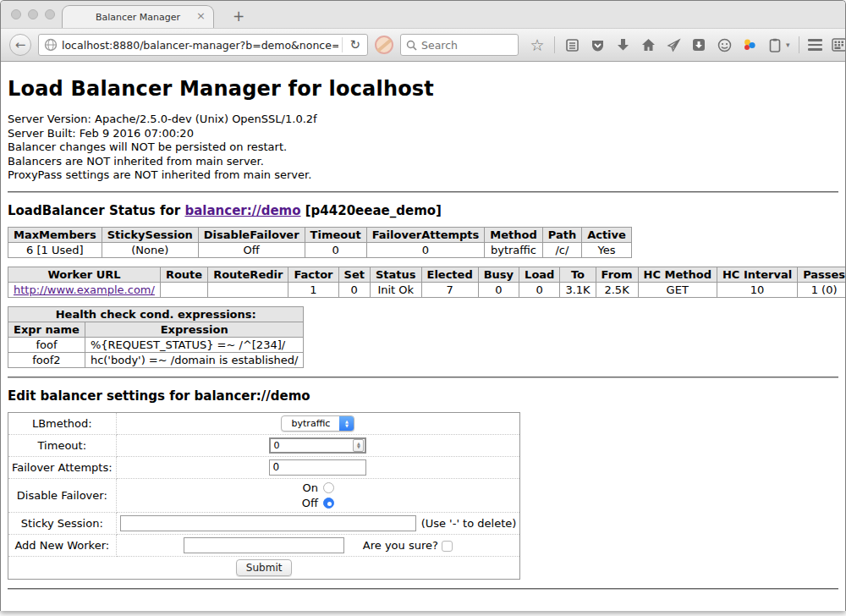 This screenshot has height=616, width=846. Describe the element at coordinates (673, 45) in the screenshot. I see `send-plane-icon` at that location.